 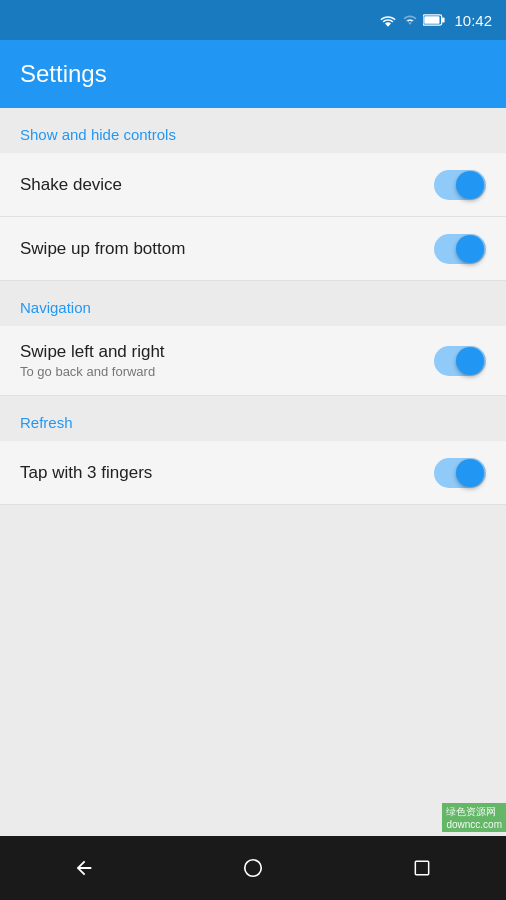 What do you see at coordinates (253, 74) in the screenshot?
I see `app-bar: Settings` at bounding box center [253, 74].